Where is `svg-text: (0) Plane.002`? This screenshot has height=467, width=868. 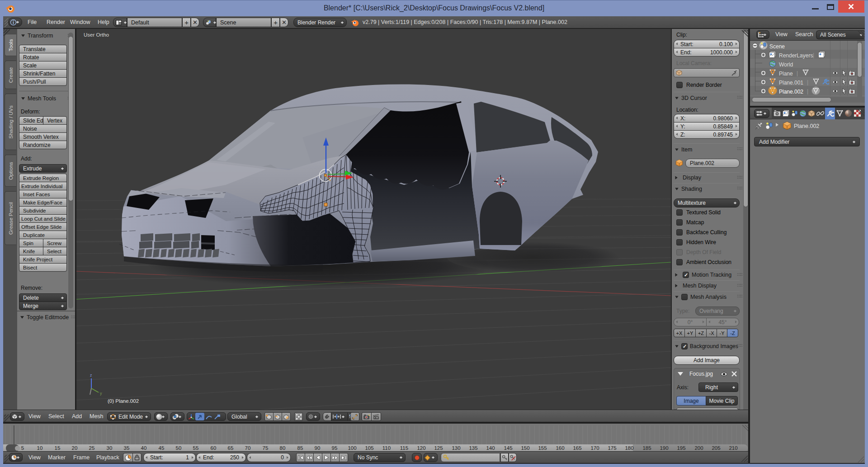 svg-text: (0) Plane.002 is located at coordinates (123, 401).